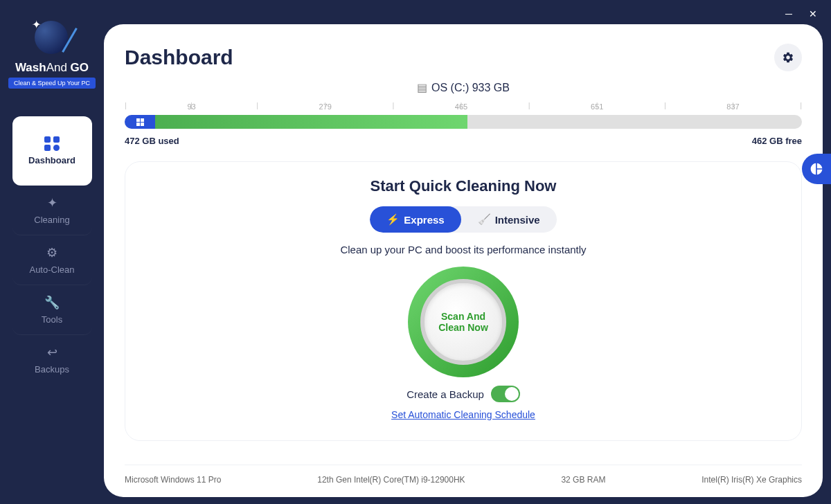  Describe the element at coordinates (416, 219) in the screenshot. I see `mode-express: ⚡ Express` at that location.